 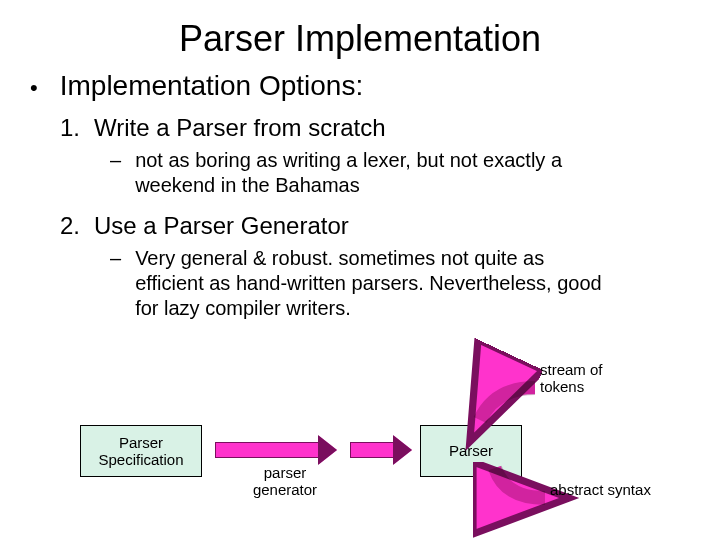 I want to click on list-item: 1. Write a Parser from scratch, so click(x=390, y=128).